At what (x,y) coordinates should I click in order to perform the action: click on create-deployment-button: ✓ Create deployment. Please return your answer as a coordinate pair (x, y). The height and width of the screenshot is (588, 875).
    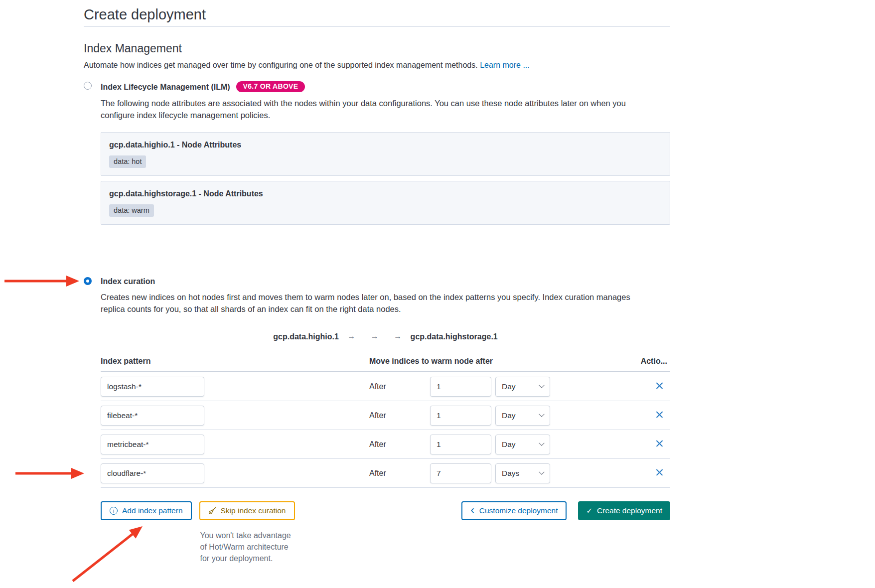
    Looking at the image, I should click on (624, 511).